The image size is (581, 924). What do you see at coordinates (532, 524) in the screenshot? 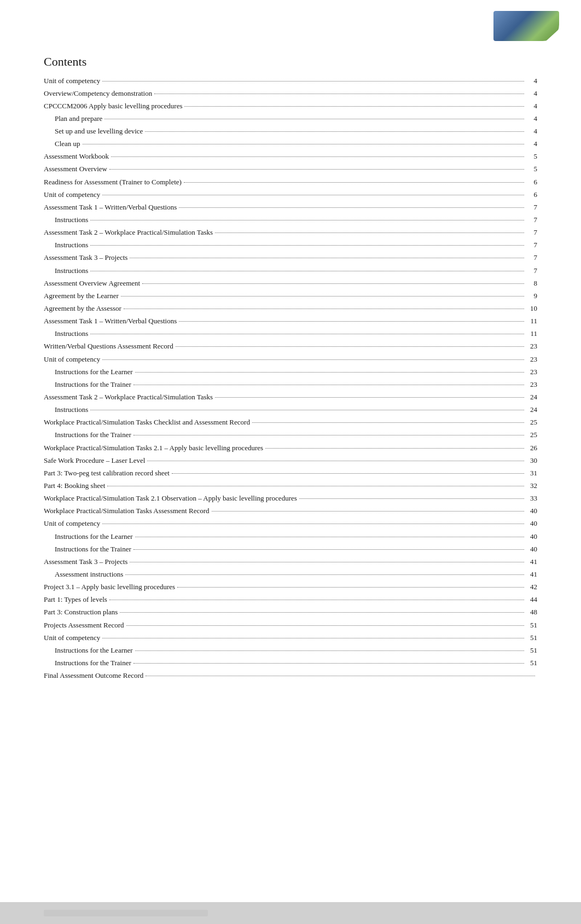
I see `toc-page-e36: 40` at bounding box center [532, 524].